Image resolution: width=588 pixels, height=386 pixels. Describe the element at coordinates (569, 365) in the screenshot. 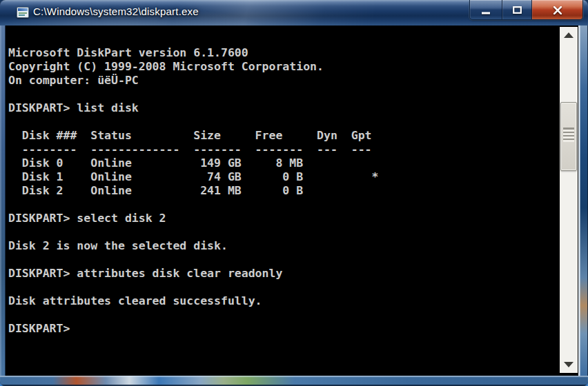

I see `scroll-down-button` at that location.